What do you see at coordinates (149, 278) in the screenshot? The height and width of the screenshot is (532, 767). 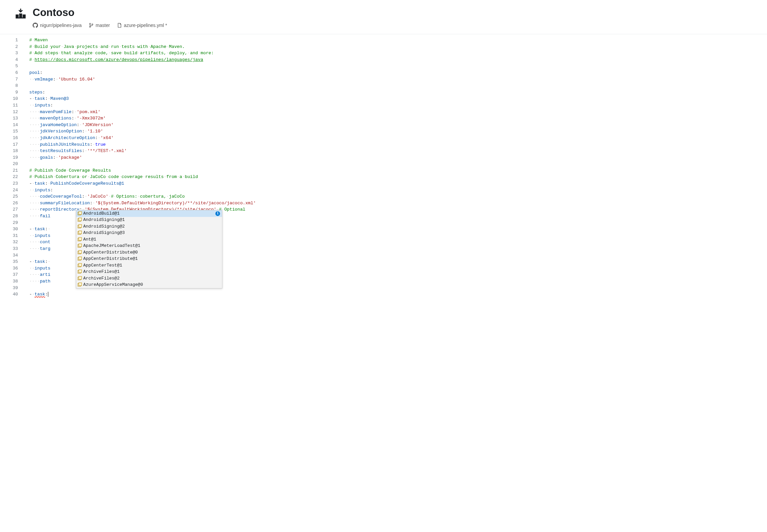 I see `intellisense-item: ArchiveFiles@2` at bounding box center [149, 278].